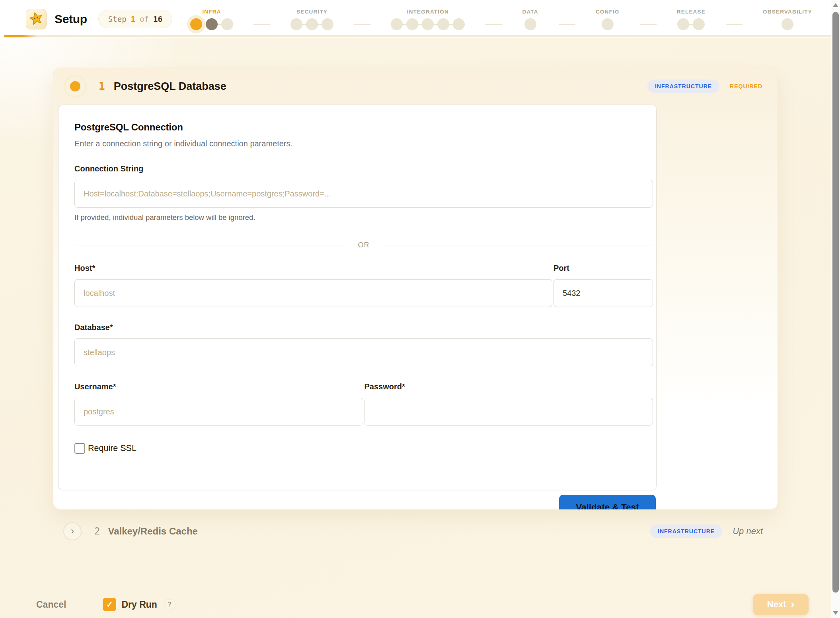 The image size is (840, 618). I want to click on stage-label: INTEGRATION, so click(428, 12).